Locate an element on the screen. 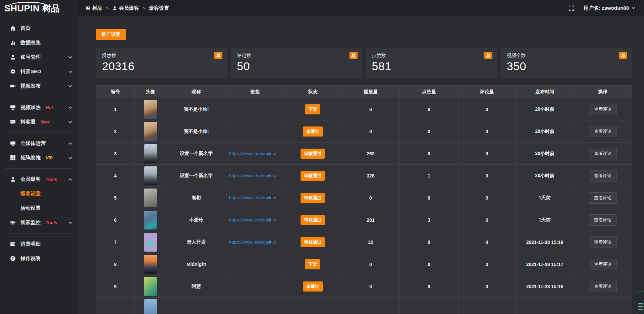  cell-id is located at coordinates (115, 306).